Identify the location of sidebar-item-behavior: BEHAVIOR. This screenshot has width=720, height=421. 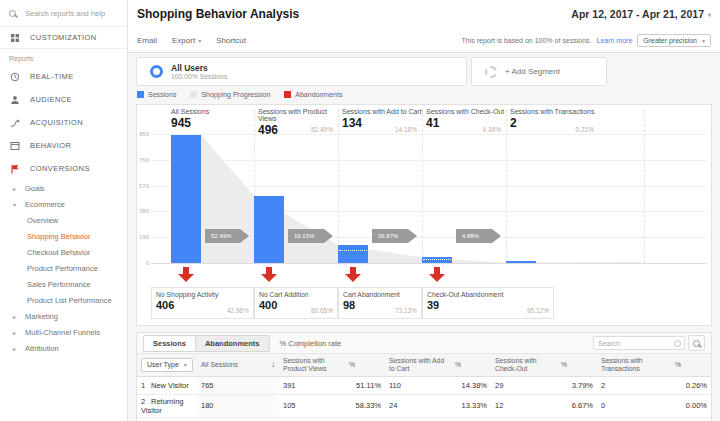
(64, 146).